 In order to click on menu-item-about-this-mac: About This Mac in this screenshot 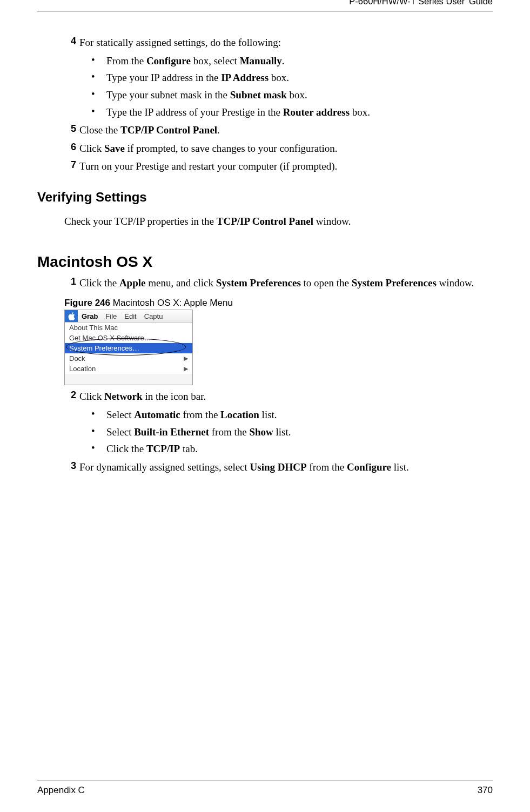, I will do `click(129, 327)`.